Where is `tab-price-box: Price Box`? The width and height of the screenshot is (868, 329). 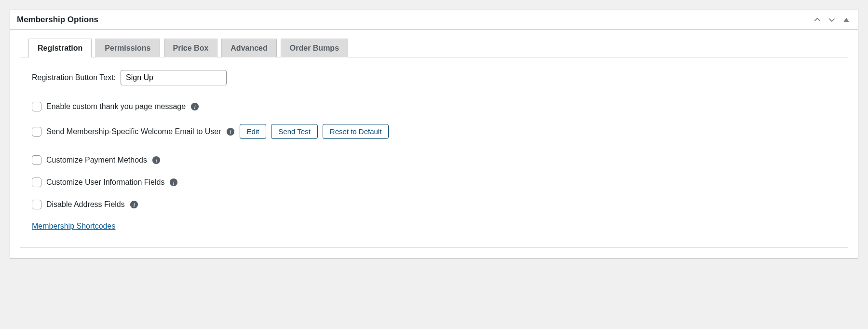 tab-price-box: Price Box is located at coordinates (191, 48).